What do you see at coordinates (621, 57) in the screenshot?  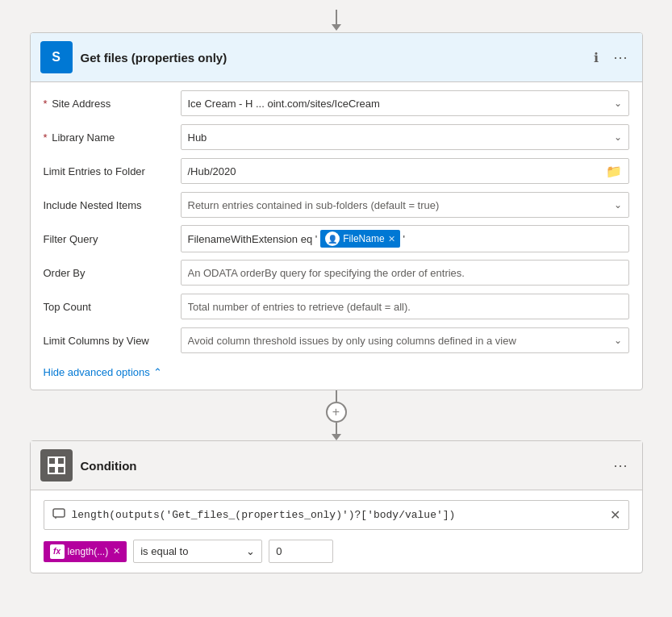 I see `more-options-button: ⋯` at bounding box center [621, 57].